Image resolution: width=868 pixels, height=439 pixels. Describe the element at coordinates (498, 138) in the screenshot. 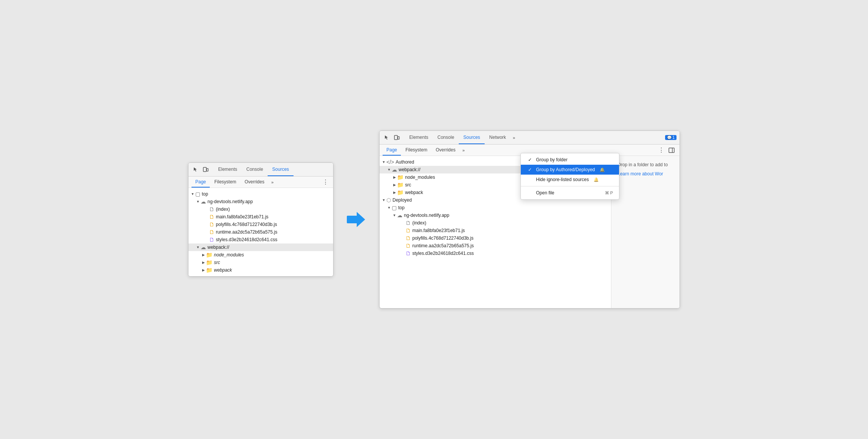

I see `right-tab-network: Network` at that location.